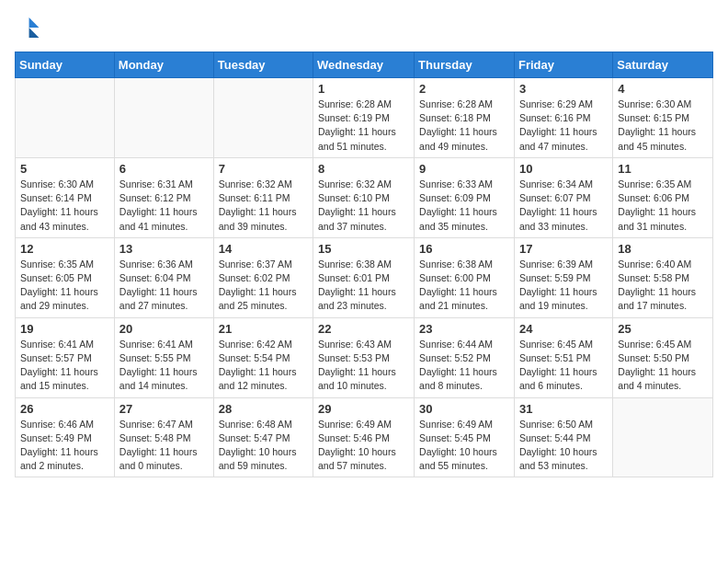 Image resolution: width=728 pixels, height=563 pixels. What do you see at coordinates (563, 248) in the screenshot?
I see `day-number: 17` at bounding box center [563, 248].